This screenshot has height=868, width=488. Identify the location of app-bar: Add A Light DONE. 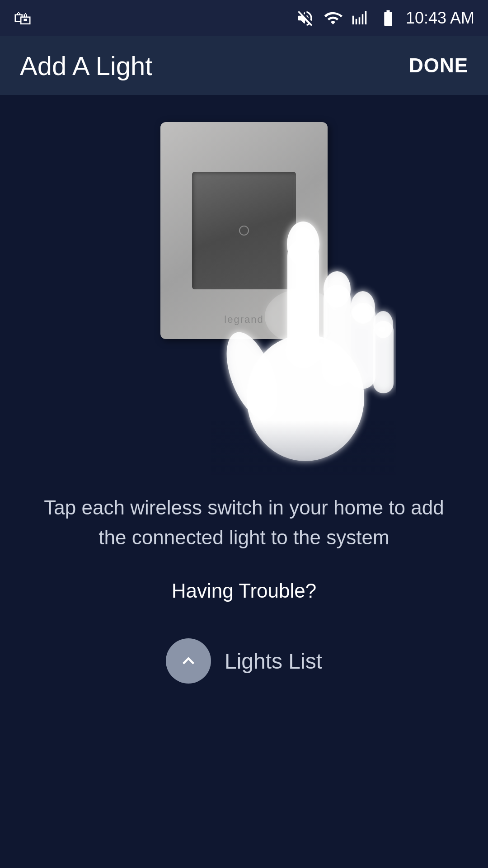
(244, 66).